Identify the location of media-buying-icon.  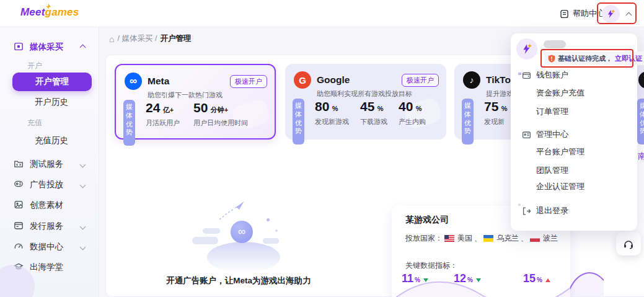
(19, 47).